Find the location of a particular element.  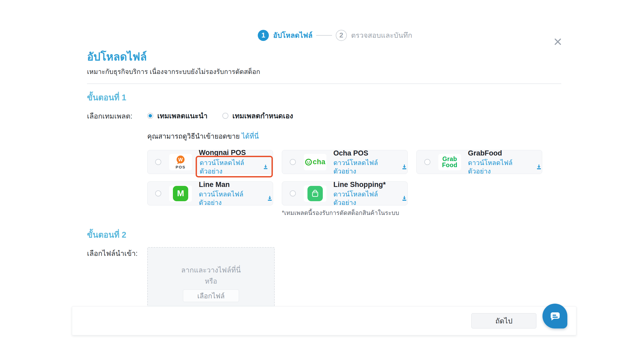

line-shopping-logo is located at coordinates (315, 194).